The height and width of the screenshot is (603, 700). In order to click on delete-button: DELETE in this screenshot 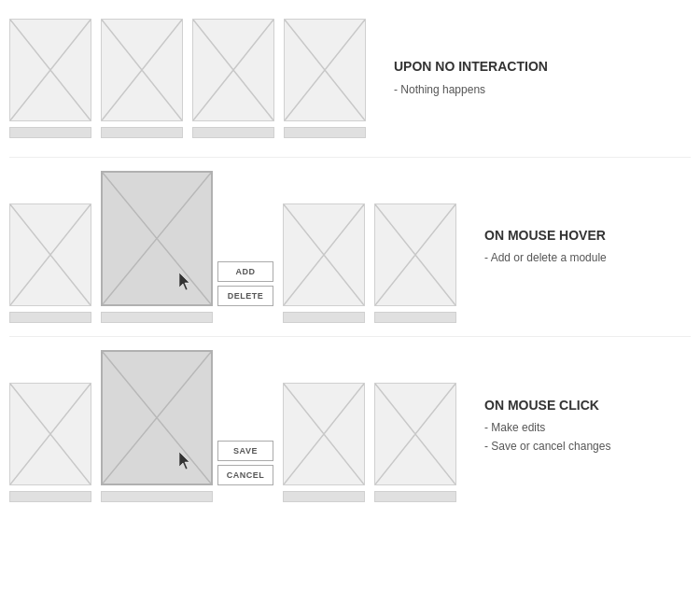, I will do `click(245, 296)`.